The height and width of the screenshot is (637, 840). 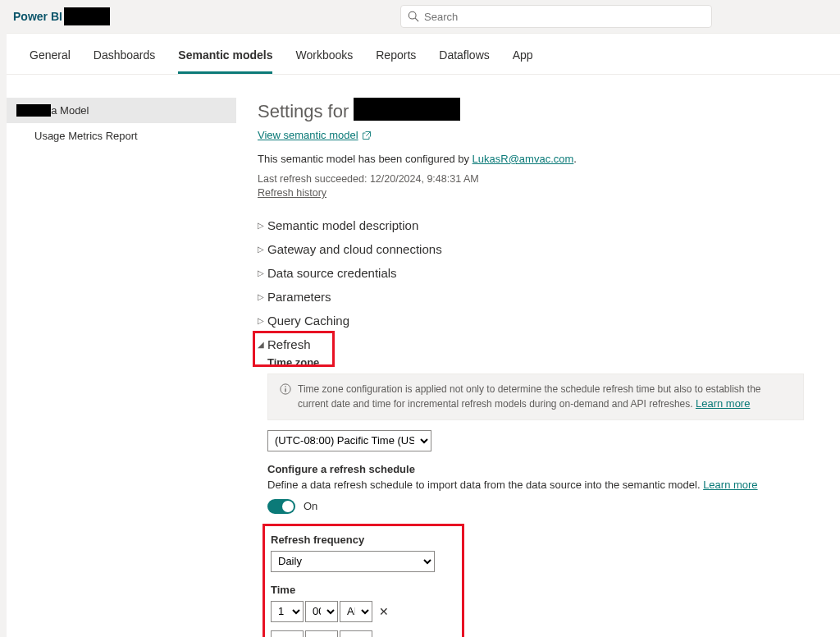 I want to click on app-logo-text: Power BI, so click(x=38, y=16).